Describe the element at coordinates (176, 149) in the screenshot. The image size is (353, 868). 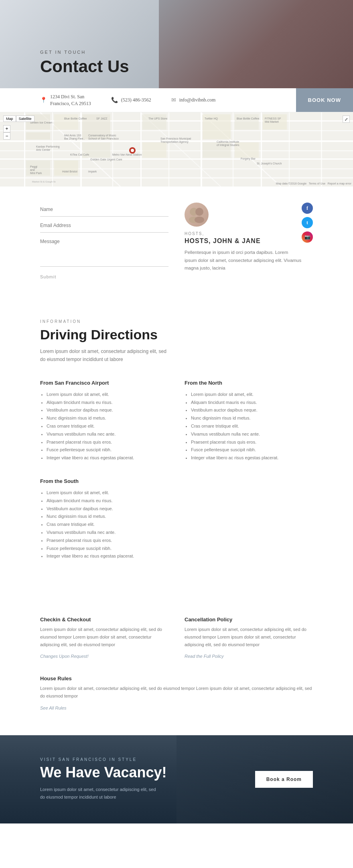
I see `map-background: Simien Ice Cream Blue Bottle Coffee SF J…` at that location.